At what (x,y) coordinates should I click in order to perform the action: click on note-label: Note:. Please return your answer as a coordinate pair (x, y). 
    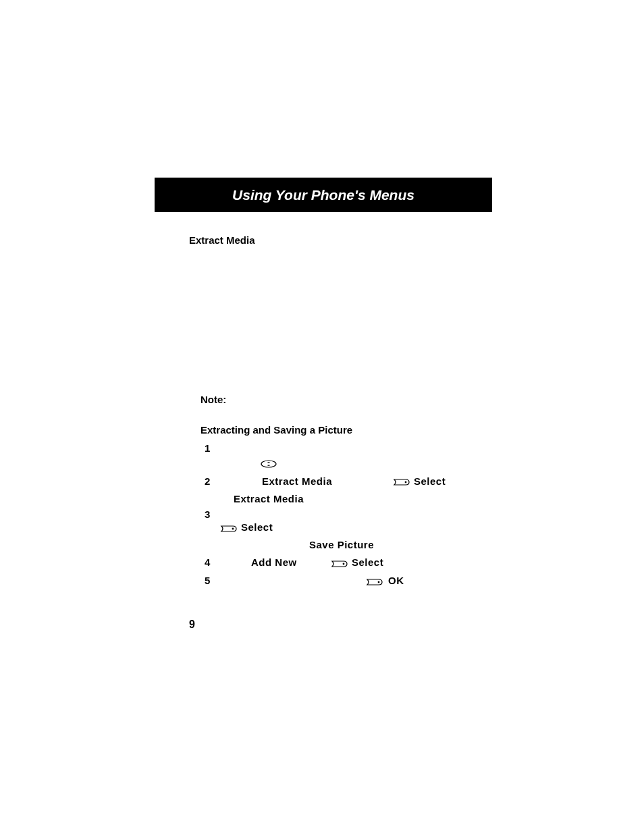
    Looking at the image, I should click on (213, 400).